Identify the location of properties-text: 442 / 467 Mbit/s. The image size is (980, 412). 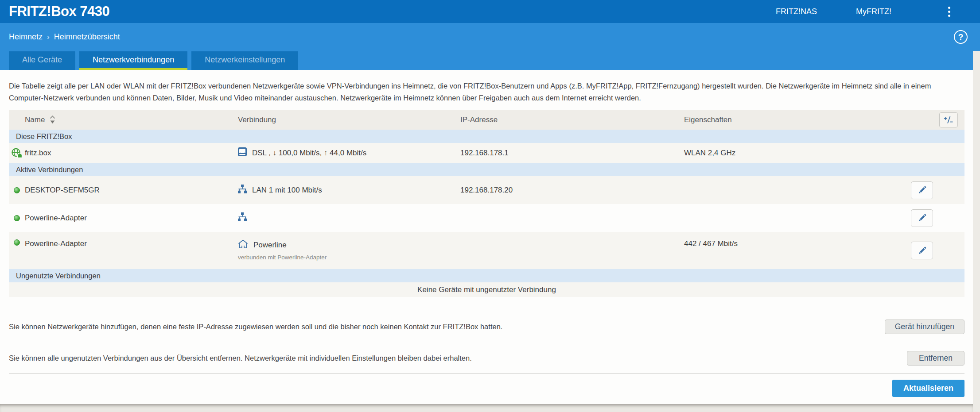
(796, 240).